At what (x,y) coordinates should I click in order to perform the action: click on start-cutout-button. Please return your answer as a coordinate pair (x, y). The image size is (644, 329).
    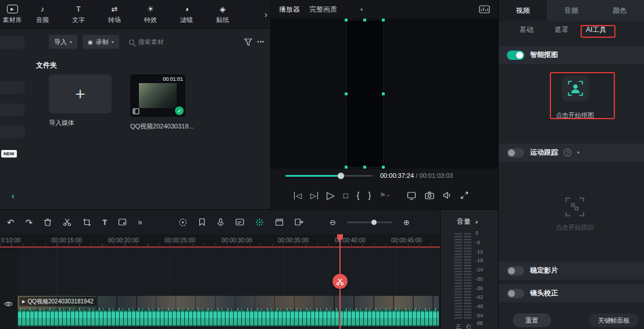
    Looking at the image, I should click on (575, 88).